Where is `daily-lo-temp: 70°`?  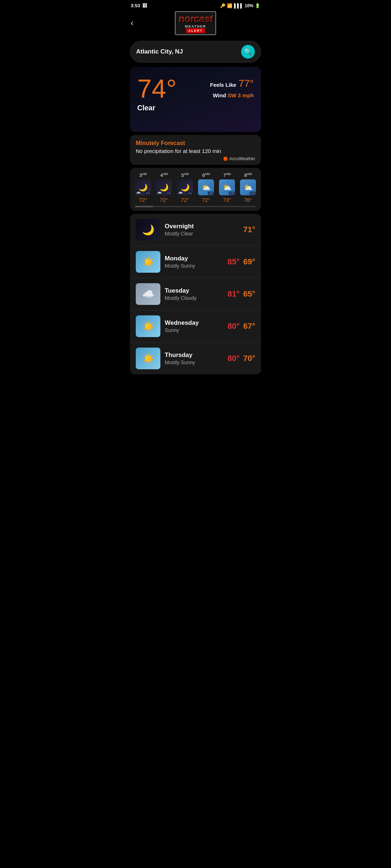 daily-lo-temp: 70° is located at coordinates (249, 358).